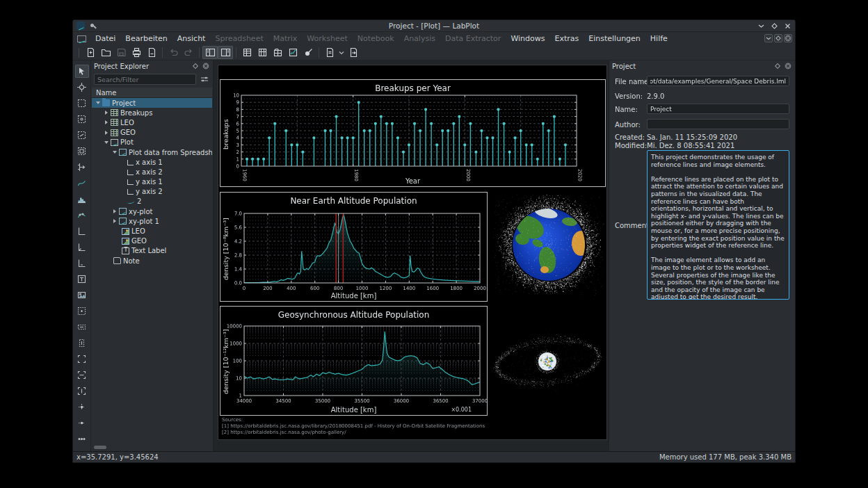 The height and width of the screenshot is (488, 868). I want to click on export-icon, so click(152, 53).